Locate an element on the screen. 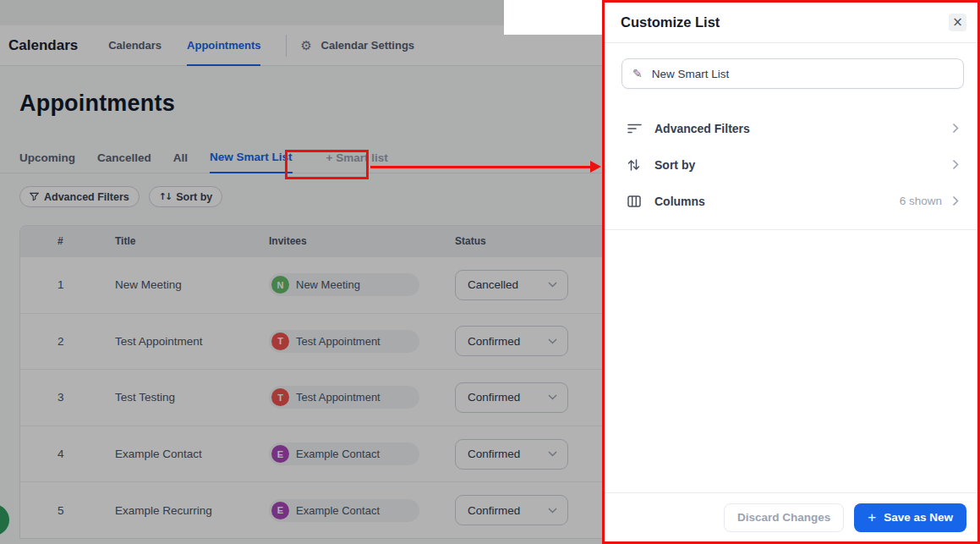  top-white-block is located at coordinates (553, 17).